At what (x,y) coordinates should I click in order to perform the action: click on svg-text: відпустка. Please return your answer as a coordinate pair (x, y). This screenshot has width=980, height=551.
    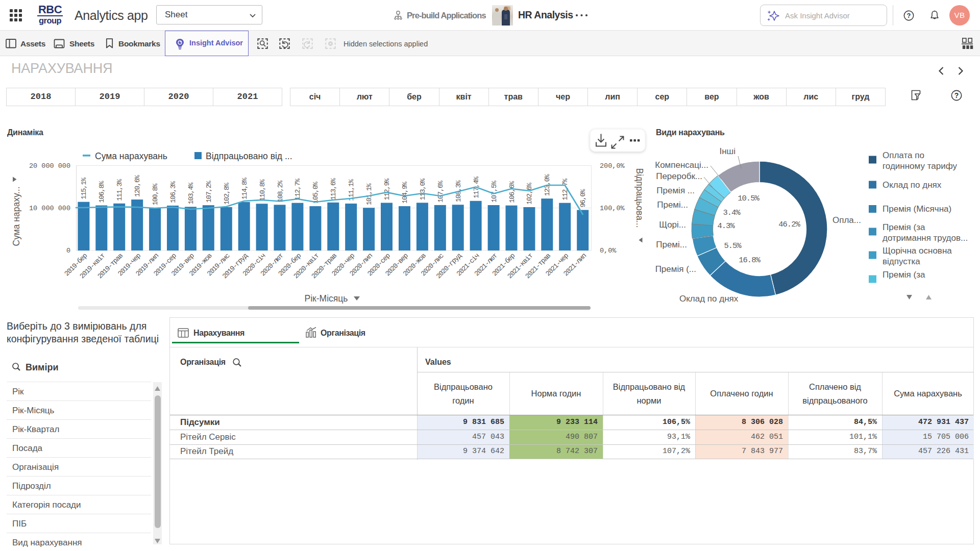
    Looking at the image, I should click on (901, 261).